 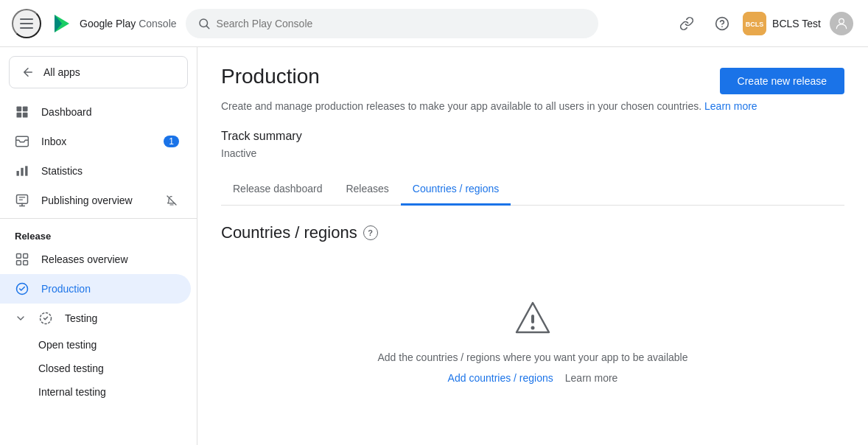 What do you see at coordinates (592, 378) in the screenshot?
I see `empty-learn-more-link: Learn more` at bounding box center [592, 378].